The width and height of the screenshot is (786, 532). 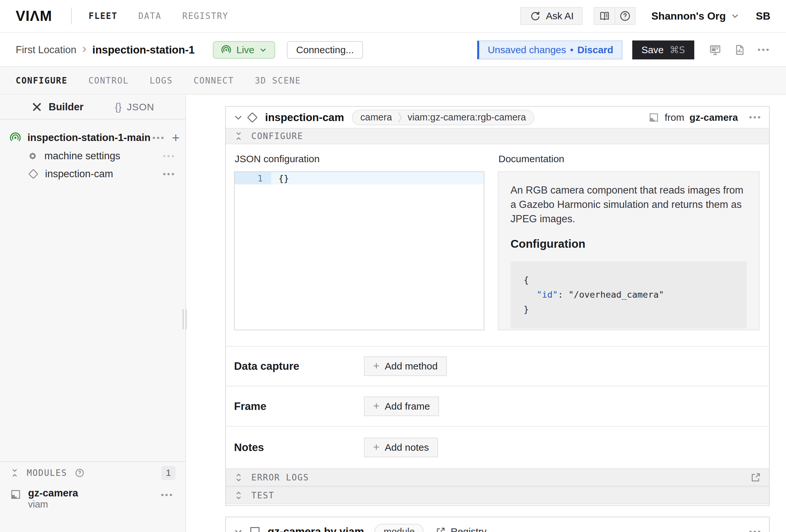 I want to click on breadcrumb-location: First Location, so click(x=46, y=50).